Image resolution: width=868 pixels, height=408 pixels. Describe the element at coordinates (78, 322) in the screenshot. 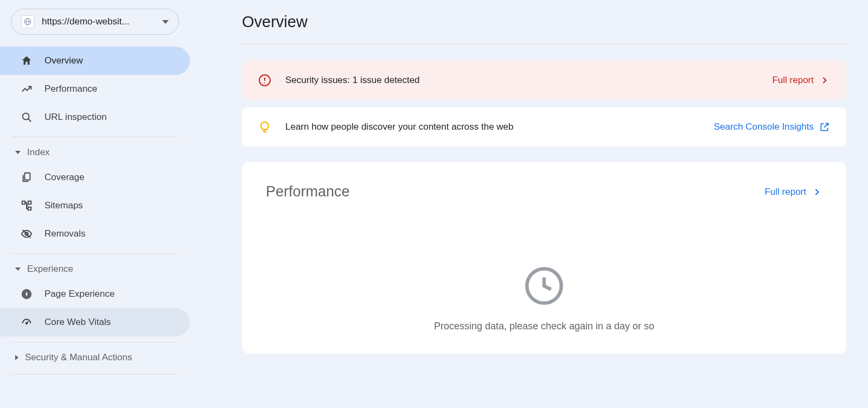

I see `sidebar-item-label: Core Web Vitals` at that location.